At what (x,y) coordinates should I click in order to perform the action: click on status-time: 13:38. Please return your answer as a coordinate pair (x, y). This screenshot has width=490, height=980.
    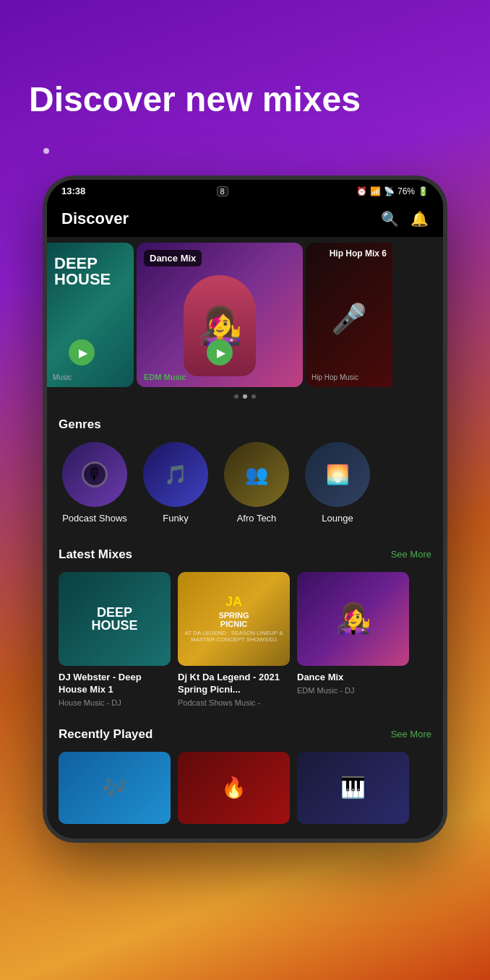
    Looking at the image, I should click on (74, 191).